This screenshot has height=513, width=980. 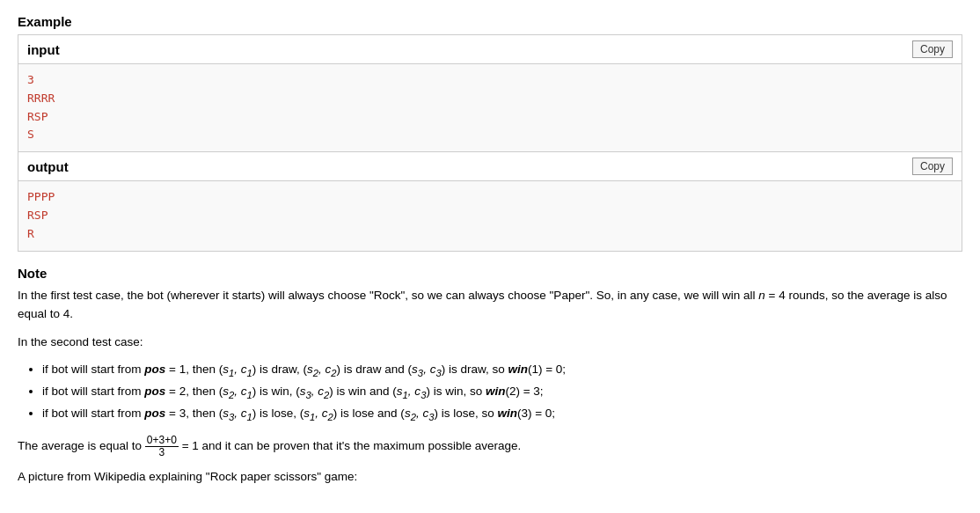 I want to click on example-title: Example, so click(x=490, y=21).